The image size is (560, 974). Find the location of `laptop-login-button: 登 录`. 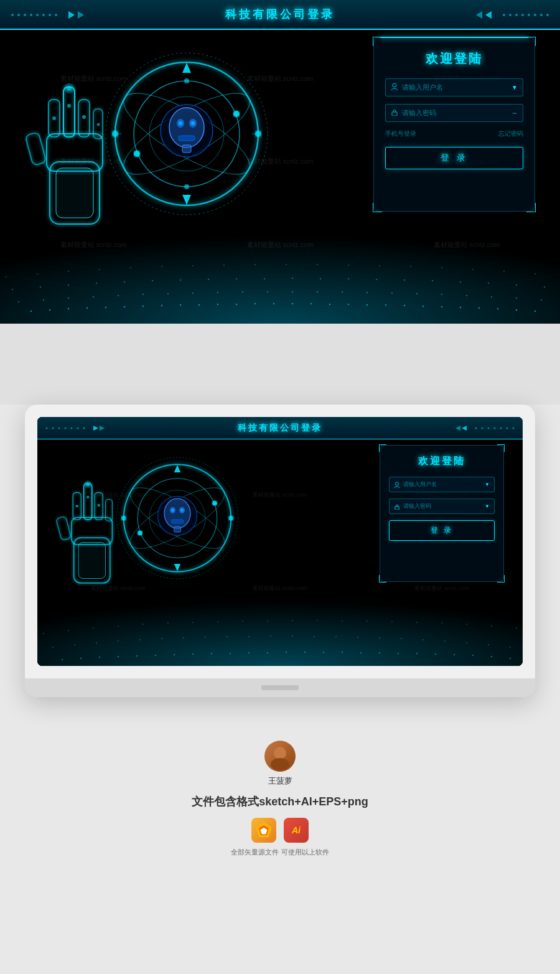

laptop-login-button: 登 录 is located at coordinates (442, 530).